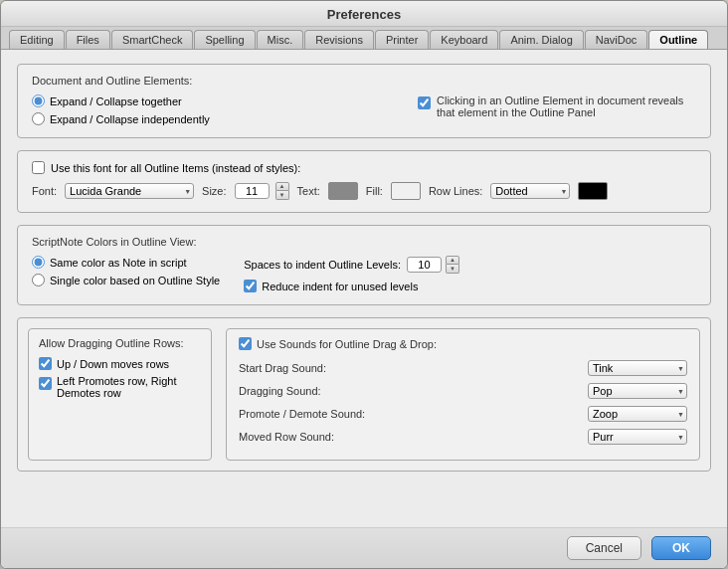  What do you see at coordinates (251, 286) in the screenshot?
I see `reduce-indent-checkbox` at bounding box center [251, 286].